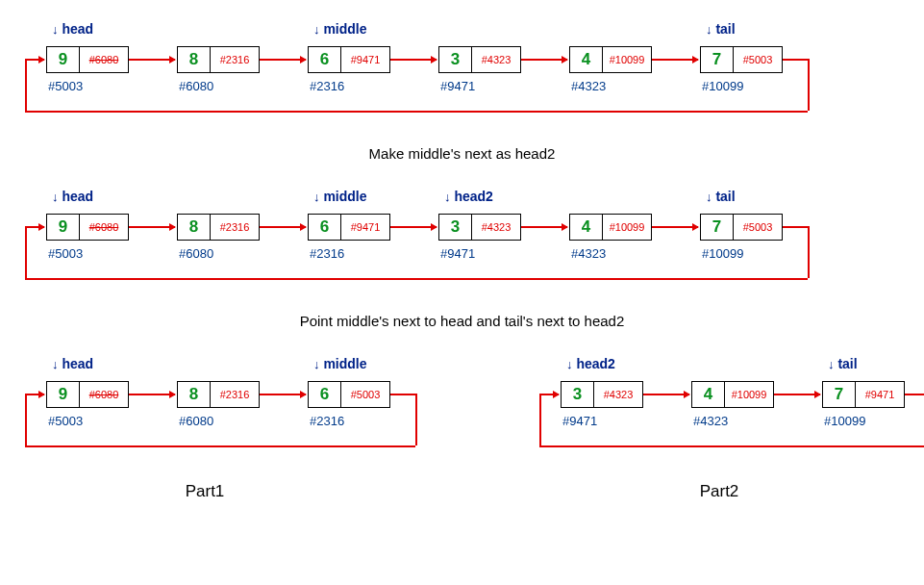 The image size is (924, 585). Describe the element at coordinates (863, 404) in the screenshot. I see `part2-node-2: ↓ tail7#9471#10099` at that location.